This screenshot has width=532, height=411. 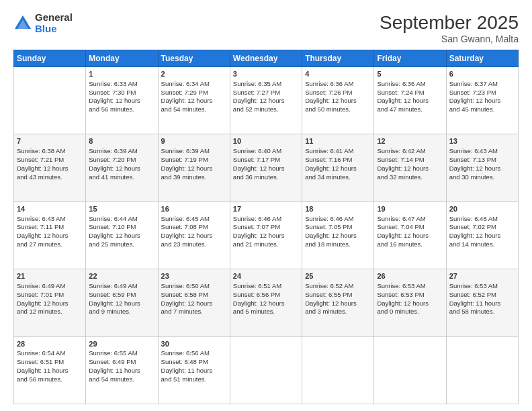 I want to click on calendar-day-header: Thursday, so click(x=339, y=59).